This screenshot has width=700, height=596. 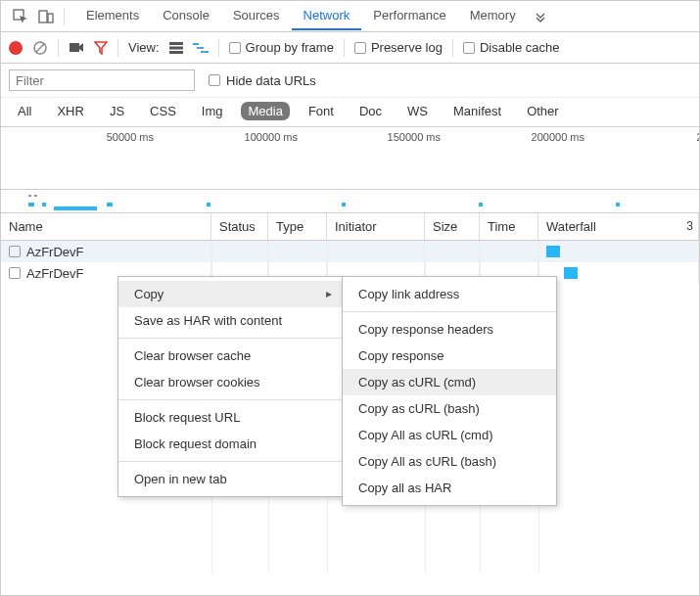 I want to click on tab-elements: Elements, so click(x=113, y=16).